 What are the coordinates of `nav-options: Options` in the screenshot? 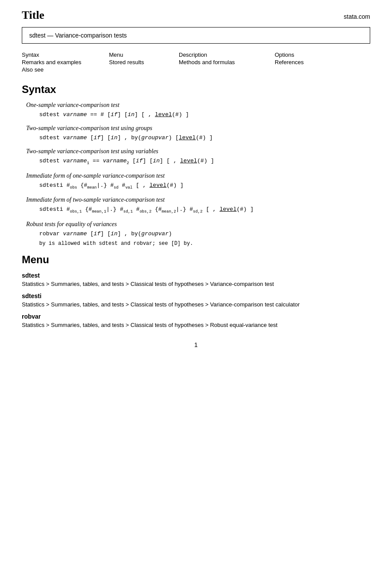 It's located at (310, 55).